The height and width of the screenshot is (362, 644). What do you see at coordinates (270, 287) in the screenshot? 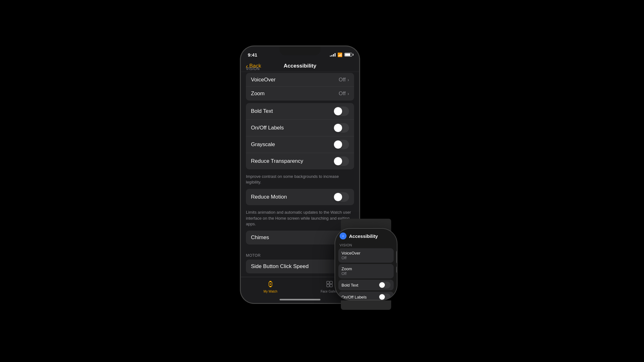
I see `tab-my-watch: My Watch` at bounding box center [270, 287].